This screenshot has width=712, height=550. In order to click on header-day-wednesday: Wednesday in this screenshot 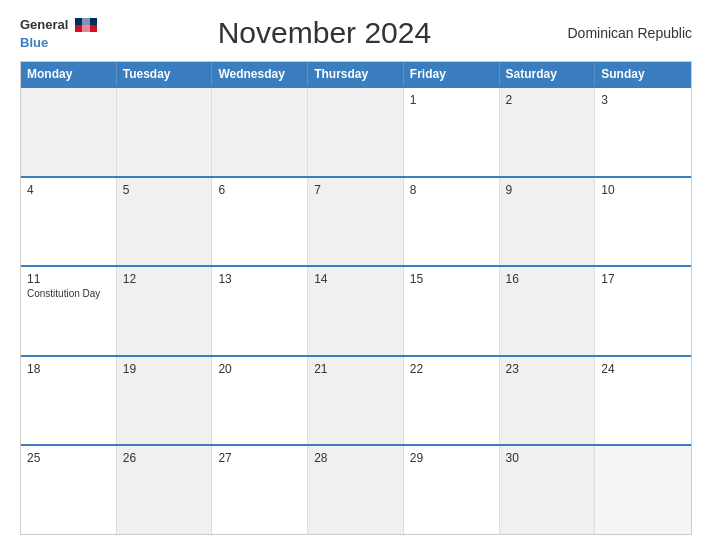, I will do `click(260, 74)`.